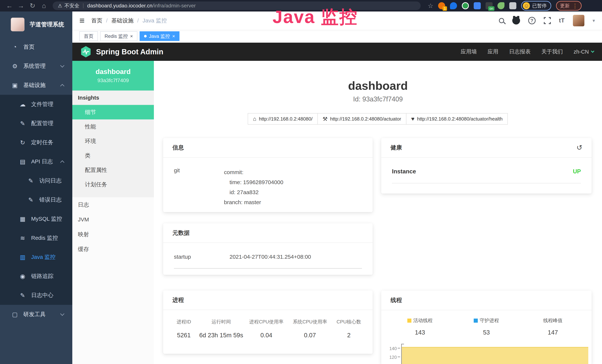 The height and width of the screenshot is (364, 602). What do you see at coordinates (486, 332) in the screenshot?
I see `legend-daemon-value: 53` at bounding box center [486, 332].